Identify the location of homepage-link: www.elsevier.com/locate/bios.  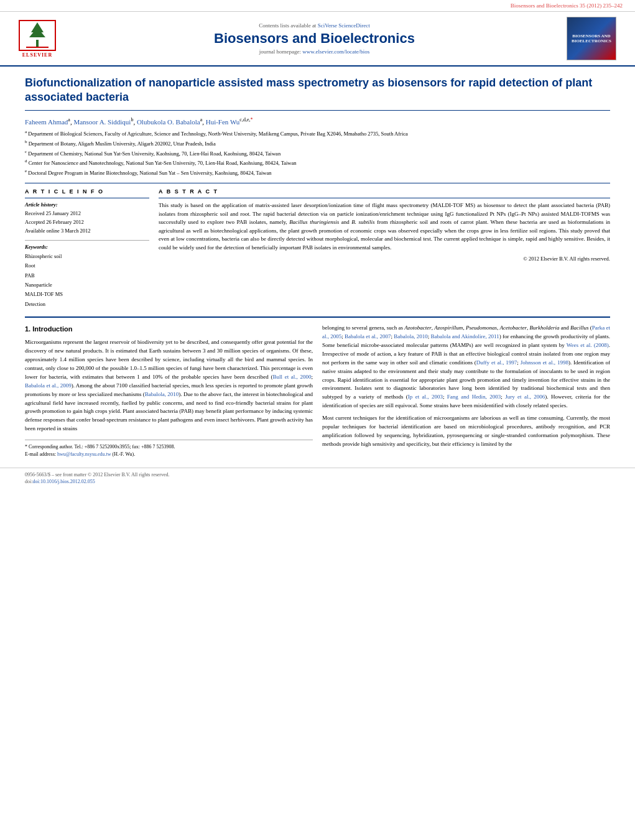
(336, 52).